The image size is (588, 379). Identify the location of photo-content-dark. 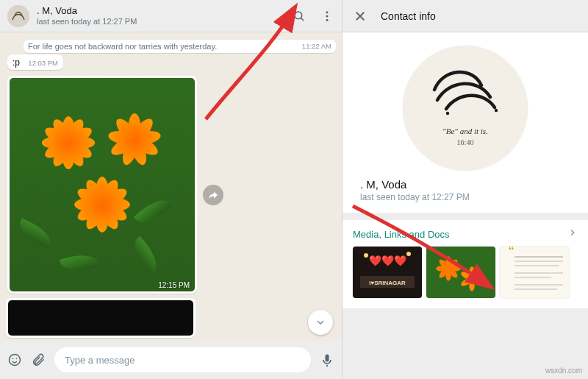
(101, 318).